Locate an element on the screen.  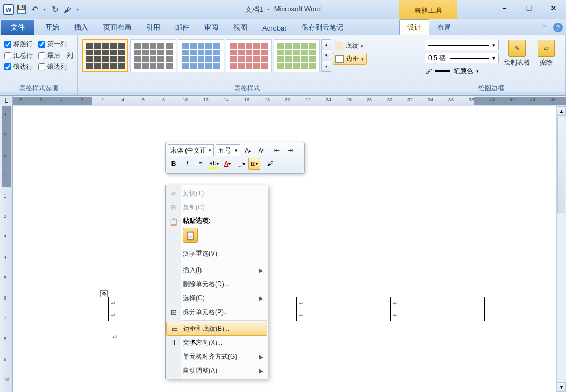
center-button: ≡ is located at coordinates (200, 164).